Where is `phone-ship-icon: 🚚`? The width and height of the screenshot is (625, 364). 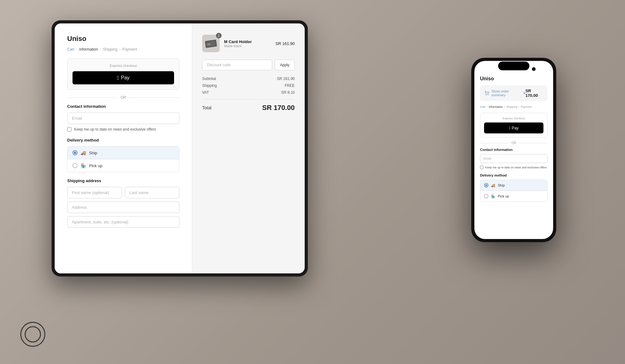 phone-ship-icon: 🚚 is located at coordinates (493, 186).